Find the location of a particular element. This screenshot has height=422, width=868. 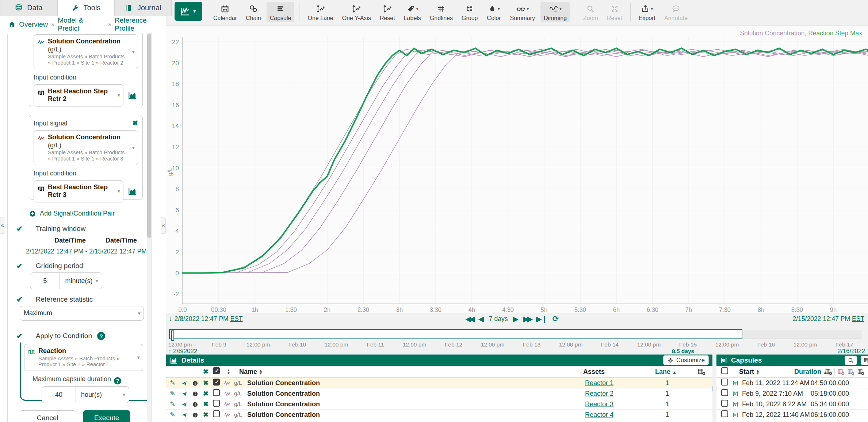

capsule-row-1: Feb 11, 2022 11:24 AM 04:50:00.000 is located at coordinates (792, 383).